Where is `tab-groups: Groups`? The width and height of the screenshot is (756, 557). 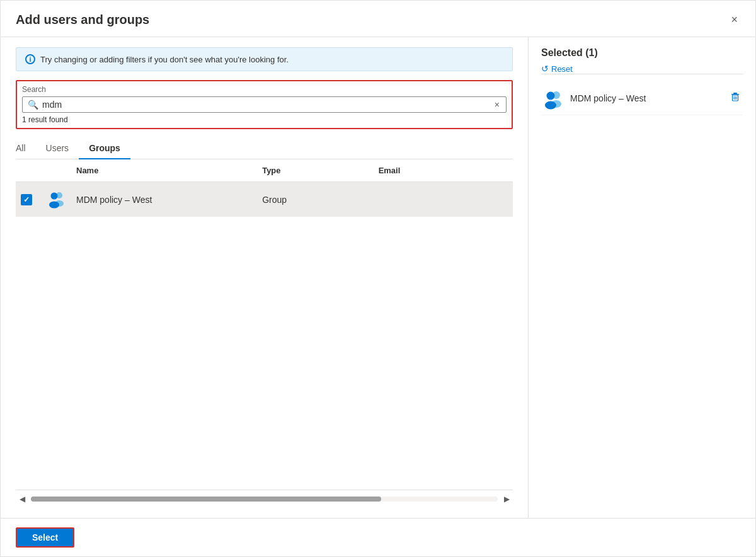 tab-groups: Groups is located at coordinates (105, 149).